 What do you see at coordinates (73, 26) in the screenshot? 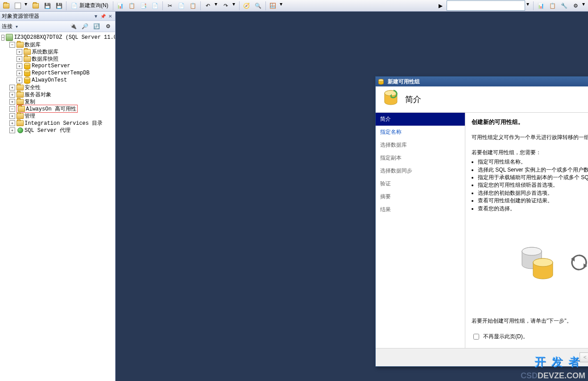
I see `pt-icon-1: 🔌` at bounding box center [73, 26].